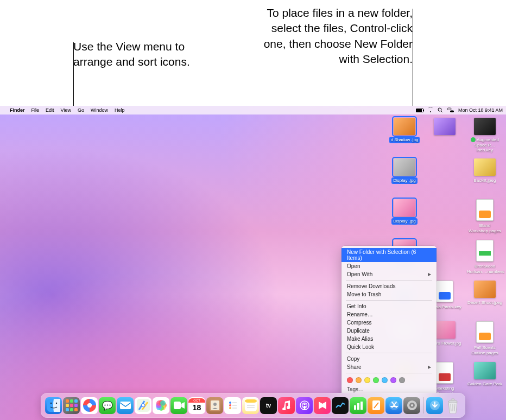 This screenshot has width=506, height=420. I want to click on spotlight-icon, so click(440, 110).